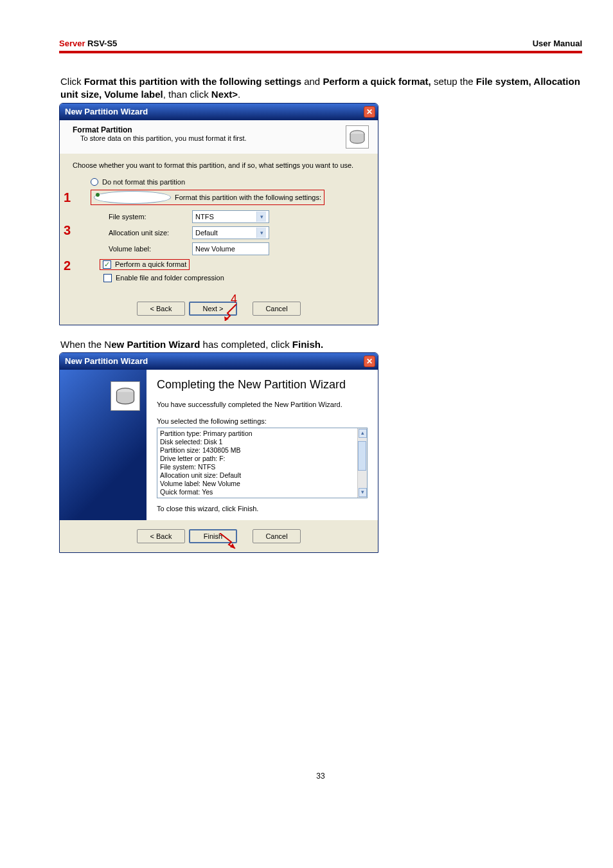  I want to click on radio-format-with-settings: Format this partition with the following…, so click(227, 197).